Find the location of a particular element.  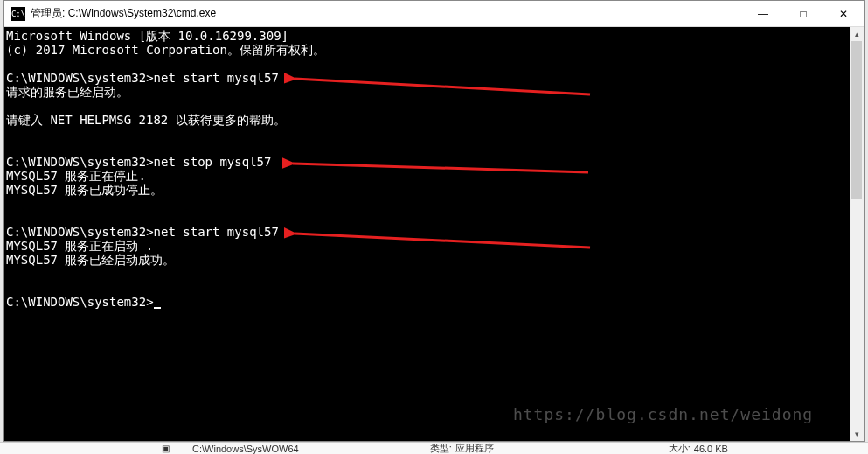

status-bar: ▣ C:\Windows\SysWOW64 类型: 应用程序 大小: 46.0 … is located at coordinates (434, 448).